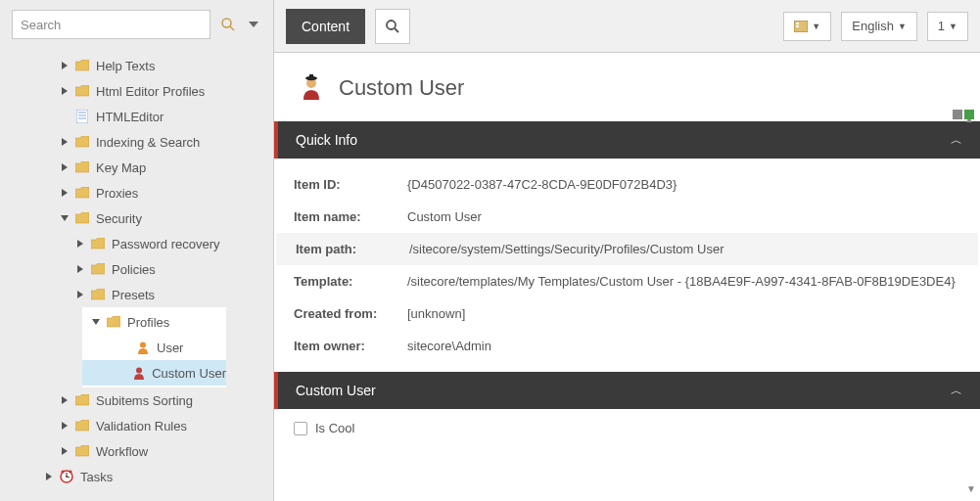 The width and height of the screenshot is (980, 501). What do you see at coordinates (137, 91) in the screenshot?
I see `tree-item: Html Editor Profiles` at bounding box center [137, 91].